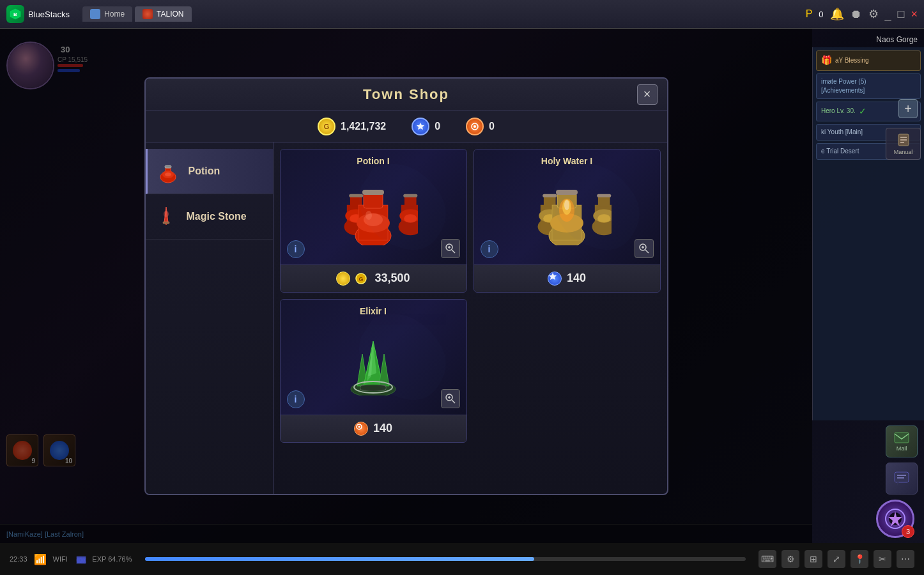 The height and width of the screenshot is (575, 924). I want to click on skill-orb: 3, so click(895, 519).